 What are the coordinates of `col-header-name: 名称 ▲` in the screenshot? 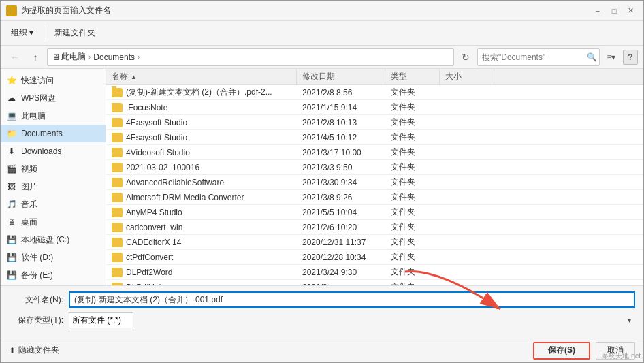 It's located at (202, 76).